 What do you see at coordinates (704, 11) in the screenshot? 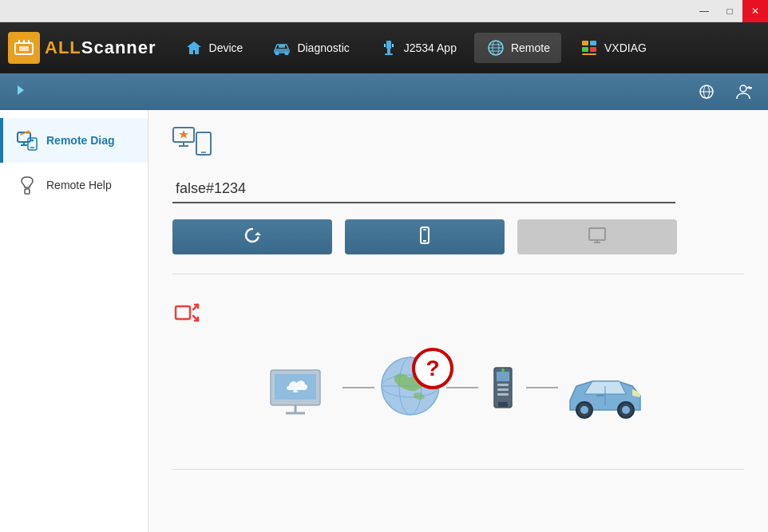
I see `minimize-button: —` at bounding box center [704, 11].